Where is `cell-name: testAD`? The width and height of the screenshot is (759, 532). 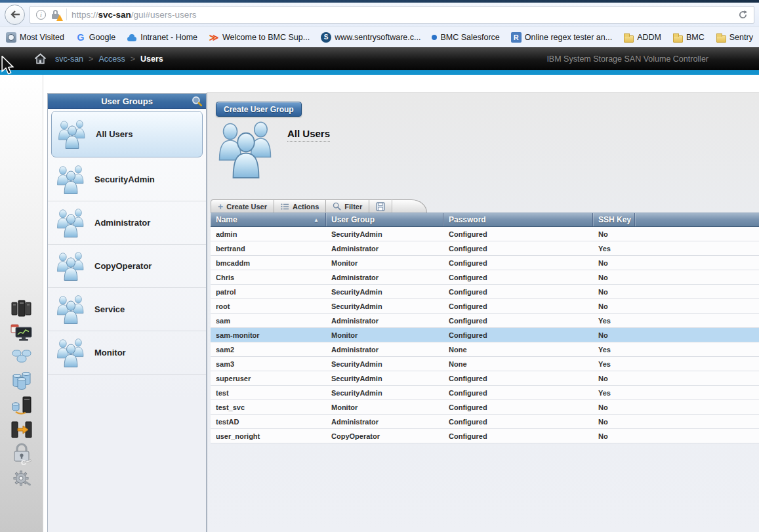
cell-name: testAD is located at coordinates (268, 422).